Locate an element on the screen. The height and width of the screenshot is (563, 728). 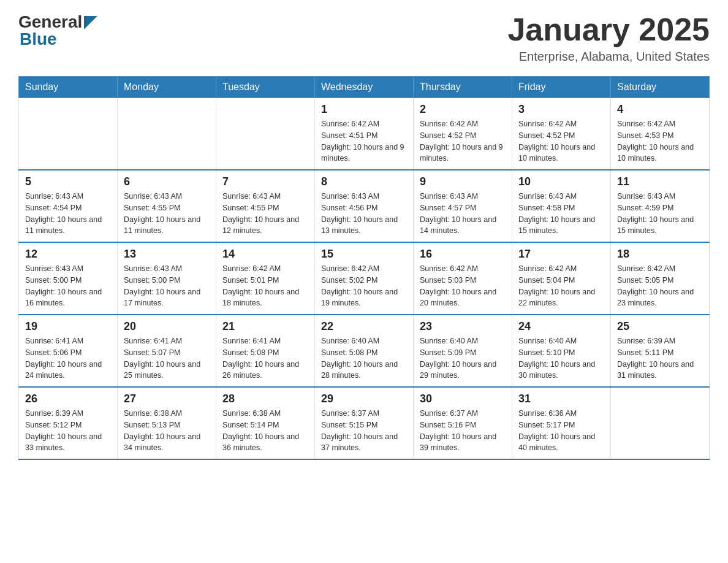
logo-icon: General Blue is located at coordinates (58, 31).